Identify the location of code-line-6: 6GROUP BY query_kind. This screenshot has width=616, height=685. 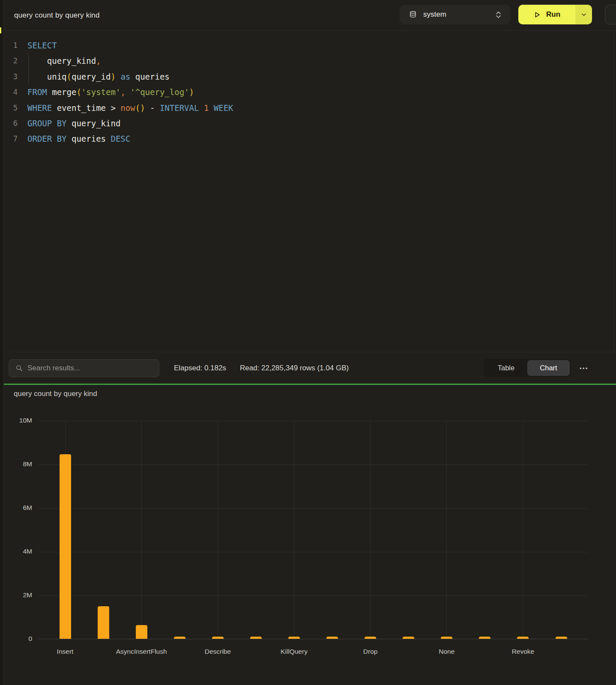
(310, 123).